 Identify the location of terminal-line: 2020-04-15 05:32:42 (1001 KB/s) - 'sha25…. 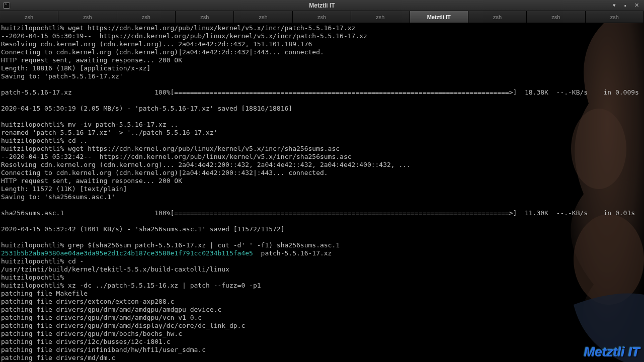
(322, 229).